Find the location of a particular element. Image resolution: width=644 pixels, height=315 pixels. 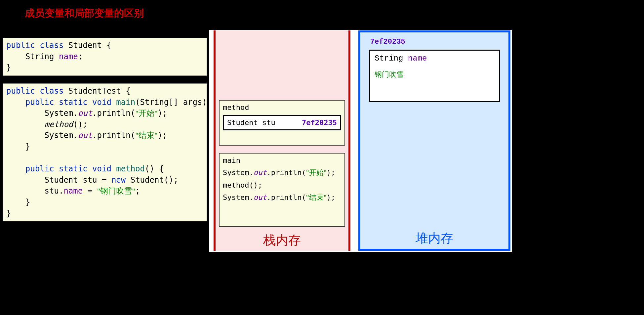

stack-frame-method: method Student stu 7ef20235 is located at coordinates (282, 123).